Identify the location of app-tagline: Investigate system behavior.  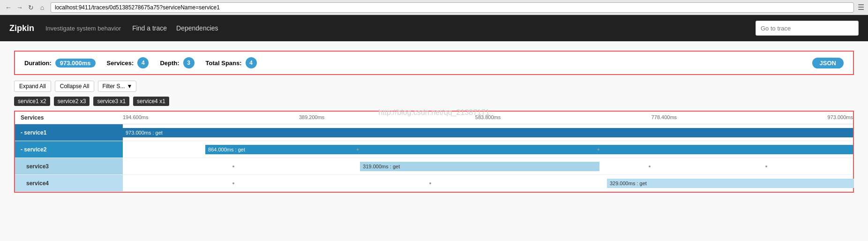
(83, 28).